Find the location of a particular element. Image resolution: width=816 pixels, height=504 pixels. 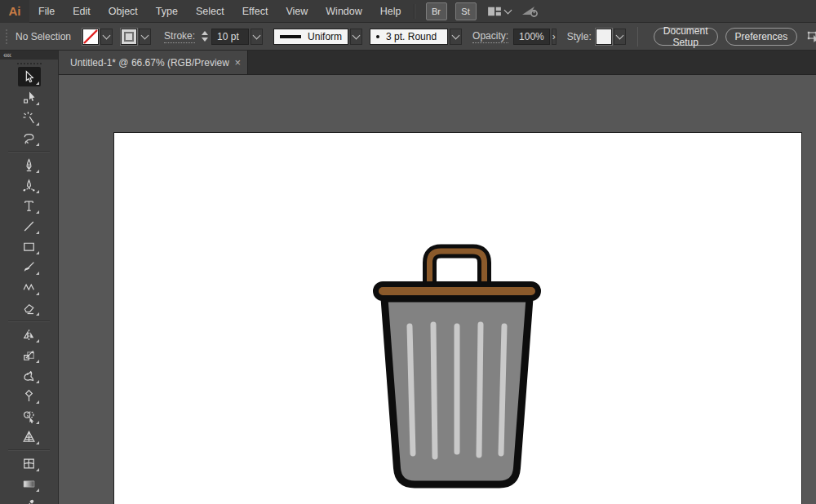

curvature-tool is located at coordinates (29, 185).